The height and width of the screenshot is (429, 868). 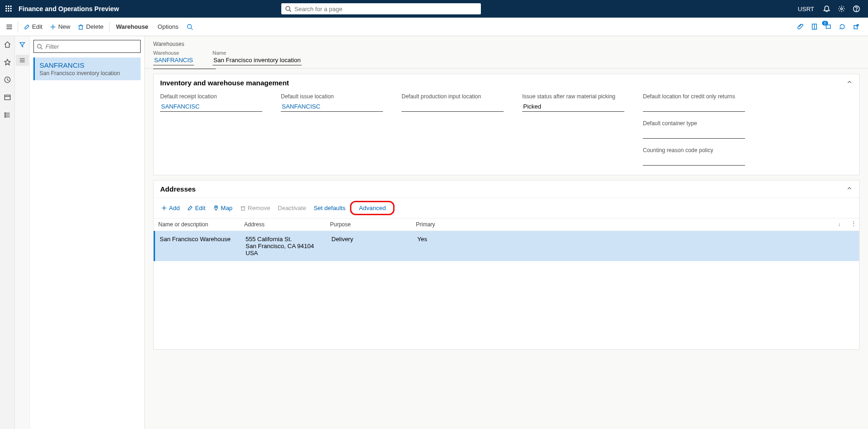 What do you see at coordinates (386, 9) in the screenshot?
I see `search-input` at bounding box center [386, 9].